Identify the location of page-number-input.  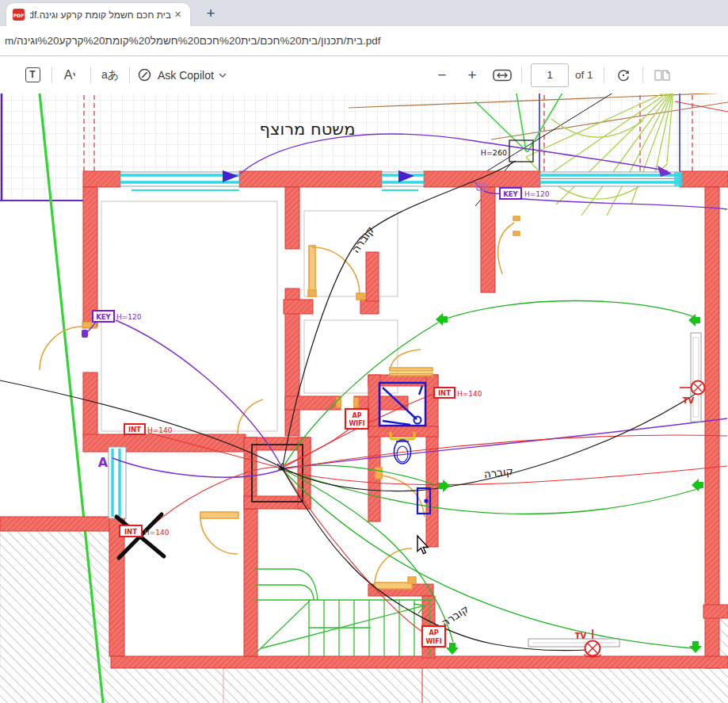
(550, 75).